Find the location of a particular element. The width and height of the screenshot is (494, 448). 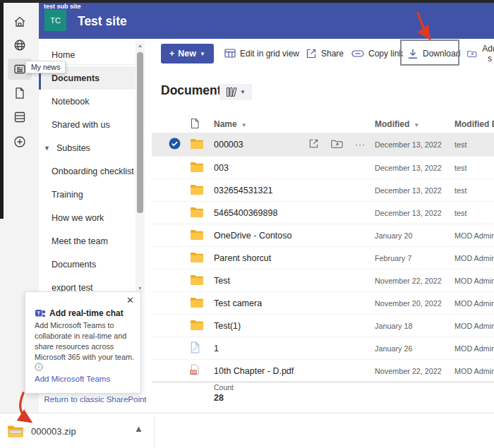

file-name: Test(1) is located at coordinates (292, 326).